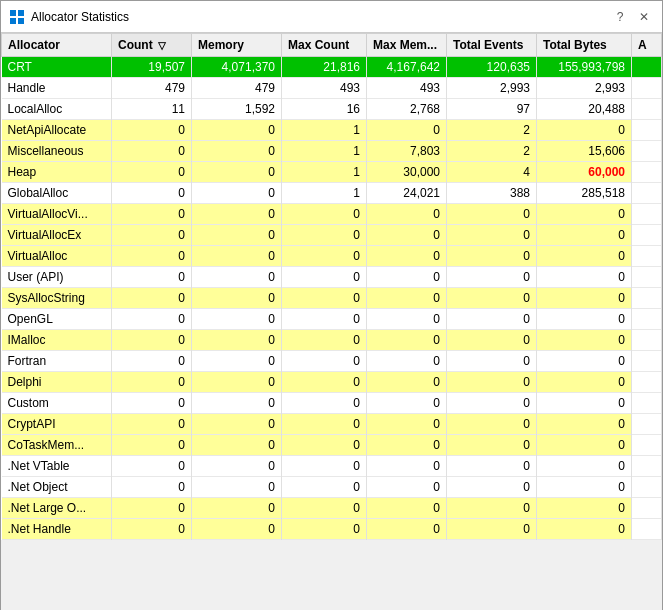 The width and height of the screenshot is (663, 610). What do you see at coordinates (57, 46) in the screenshot?
I see `col-header-allocator: Allocator` at bounding box center [57, 46].